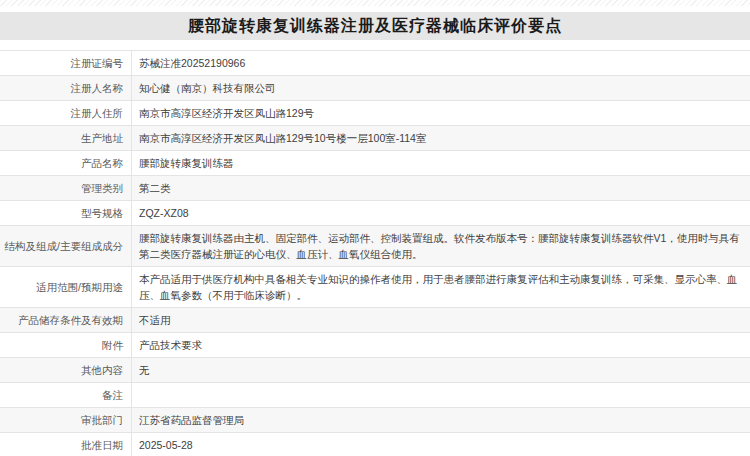 This screenshot has height=456, width=750. I want to click on table-row: 产品名称 腰部旋转康复训练器, so click(375, 164).